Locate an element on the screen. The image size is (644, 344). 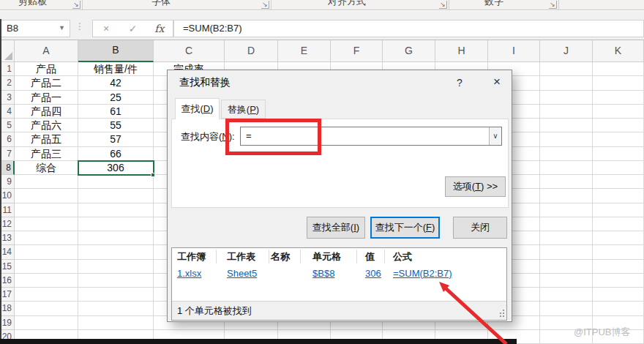
result-link-value: 306 is located at coordinates (373, 274).